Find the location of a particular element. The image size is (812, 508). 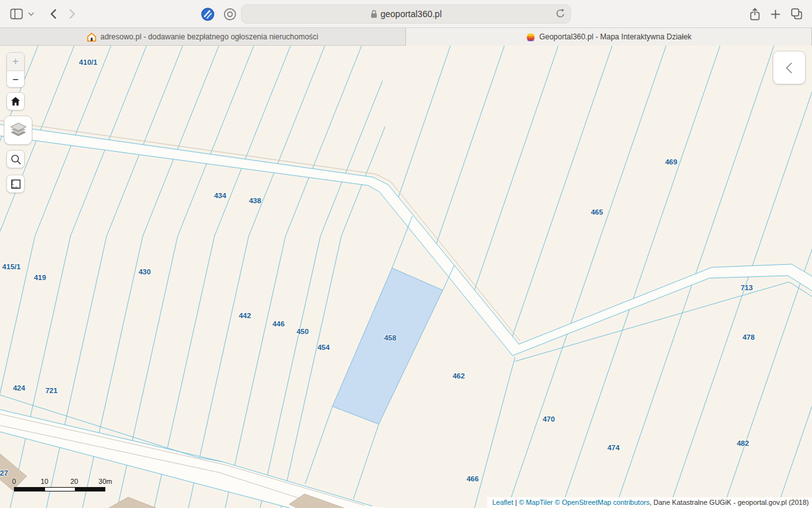

parcel-label-458: 458 is located at coordinates (390, 338).